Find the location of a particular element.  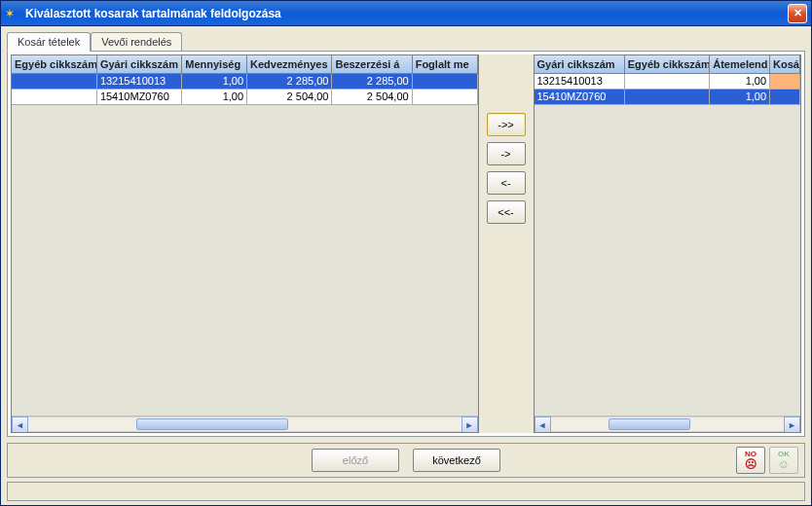

right-table: Gyári cikkszám Egyéb cikkszám Átemelend … is located at coordinates (668, 80).